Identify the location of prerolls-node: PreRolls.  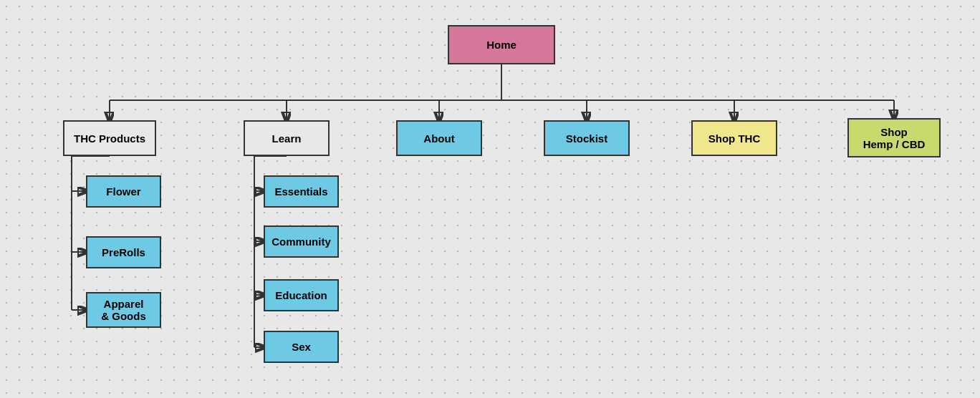
(123, 252).